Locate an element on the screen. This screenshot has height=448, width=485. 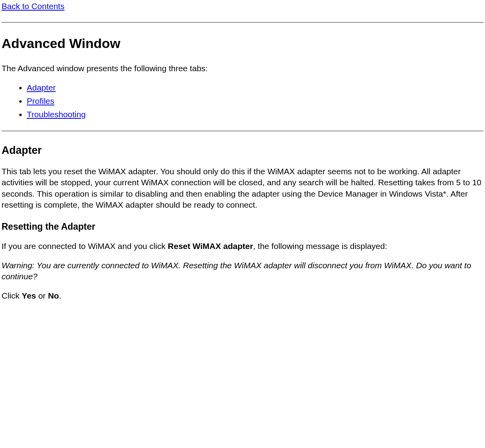
list-item: Profiles is located at coordinates (255, 101).